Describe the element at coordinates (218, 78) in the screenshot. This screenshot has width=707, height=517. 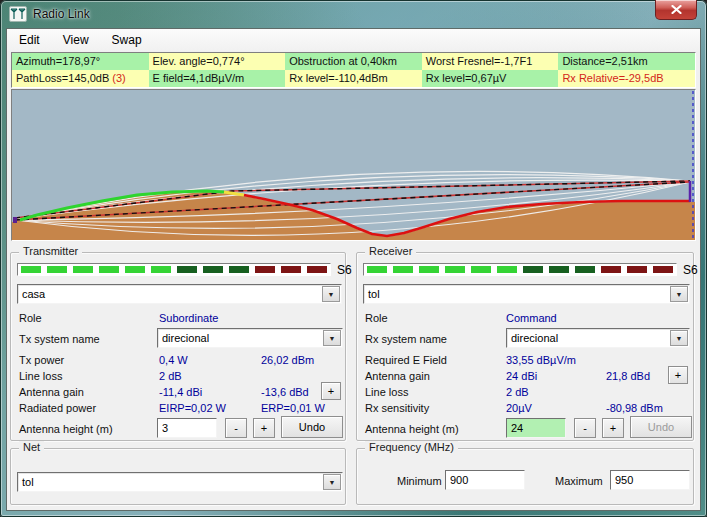
I see `e-field-value: E field=4,1dBµV/m` at that location.